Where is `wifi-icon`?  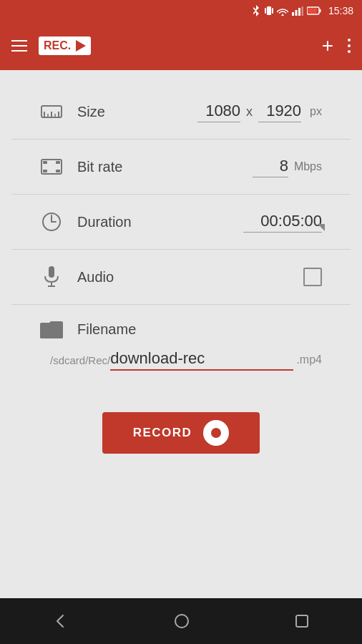
wifi-icon is located at coordinates (283, 11).